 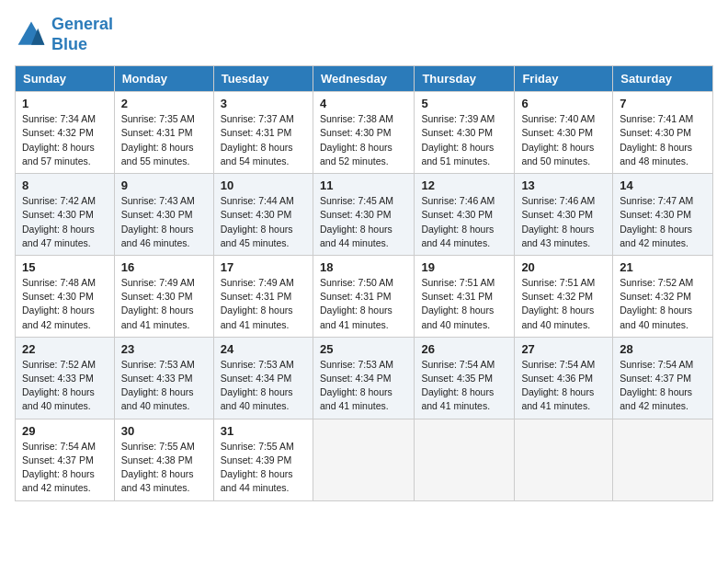 What do you see at coordinates (263, 186) in the screenshot?
I see `day-number: 10` at bounding box center [263, 186].